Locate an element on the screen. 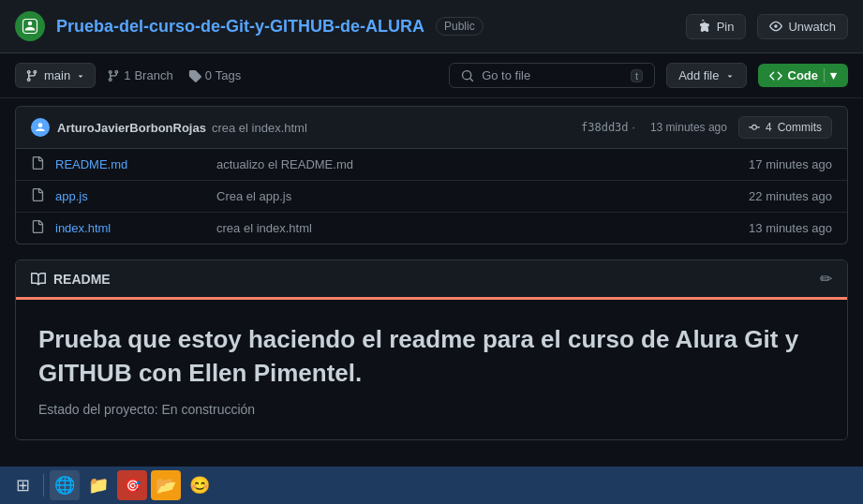  file-name: README.md is located at coordinates (130, 165).